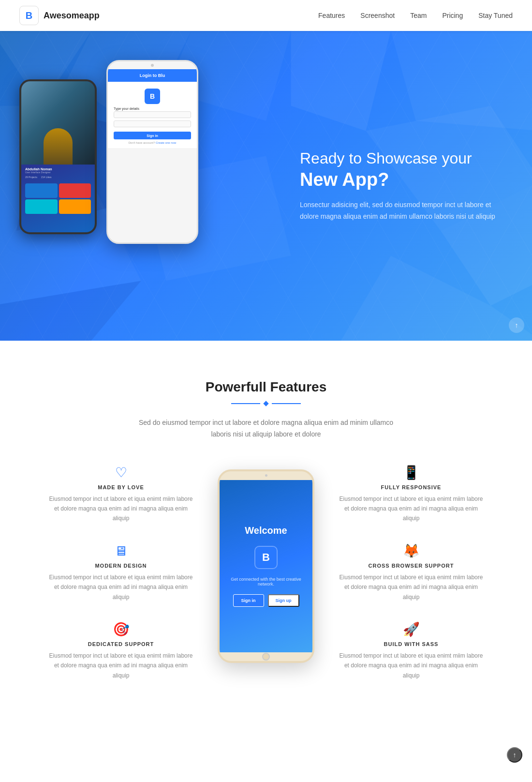  Describe the element at coordinates (517, 325) in the screenshot. I see `hero-scroll-btn: ↑` at that location.